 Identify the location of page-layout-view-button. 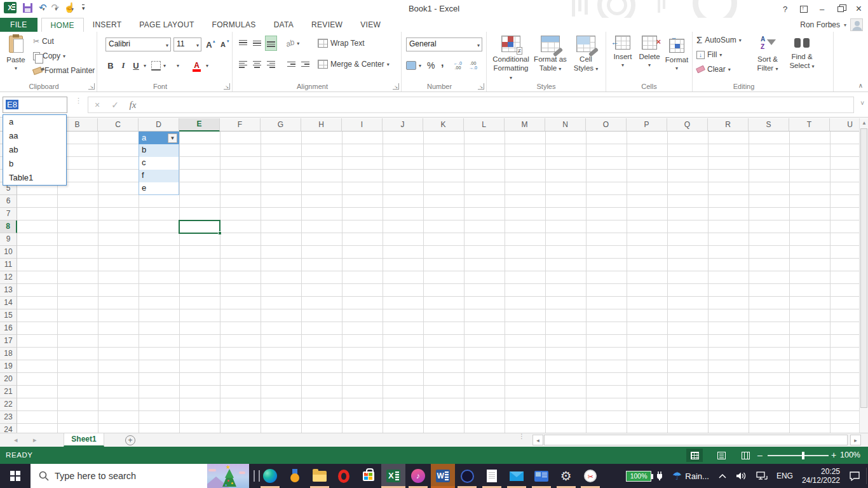
(721, 455).